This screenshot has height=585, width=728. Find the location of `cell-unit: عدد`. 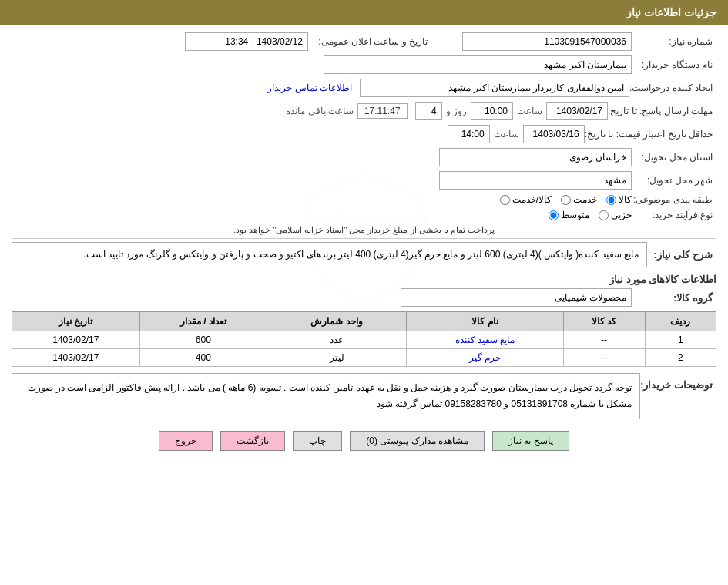

cell-unit: عدد is located at coordinates (337, 341).